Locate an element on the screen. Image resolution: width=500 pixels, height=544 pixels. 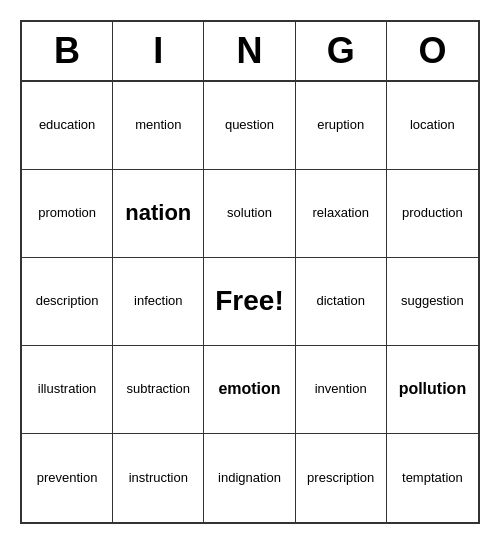
bingo-cell: question is located at coordinates (250, 126).